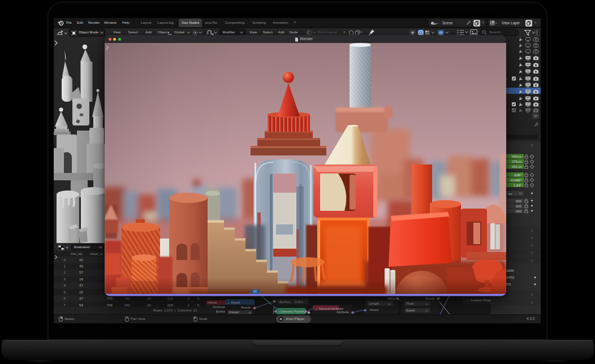  Describe the element at coordinates (510, 270) in the screenshot. I see `svg-text: table` at that location.